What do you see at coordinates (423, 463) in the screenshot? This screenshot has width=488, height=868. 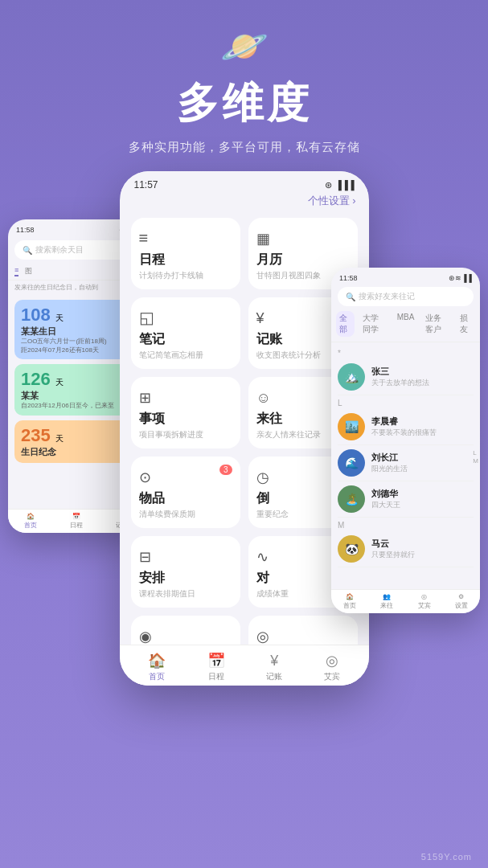 I see `info-liuchangjiang: 刘长江 阳光的生活` at bounding box center [423, 463].